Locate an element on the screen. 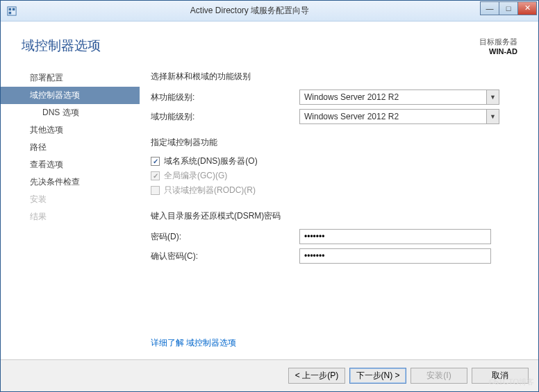  dns-checkbox is located at coordinates (156, 161).